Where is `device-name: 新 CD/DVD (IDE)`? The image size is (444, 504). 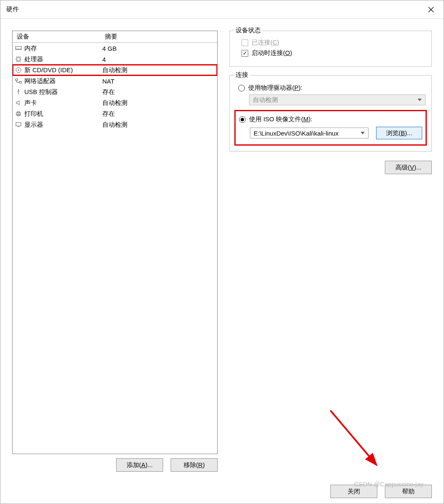 device-name: 新 CD/DVD (IDE) is located at coordinates (63, 71).